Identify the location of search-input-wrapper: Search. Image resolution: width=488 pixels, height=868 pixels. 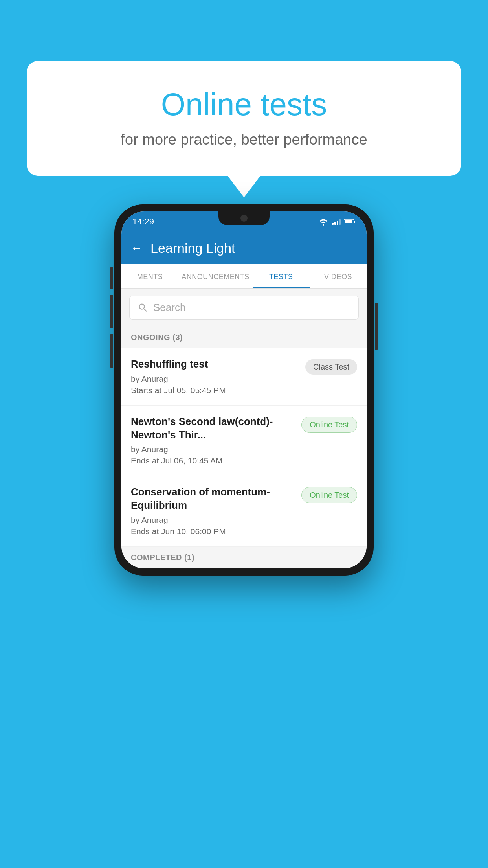
(244, 307).